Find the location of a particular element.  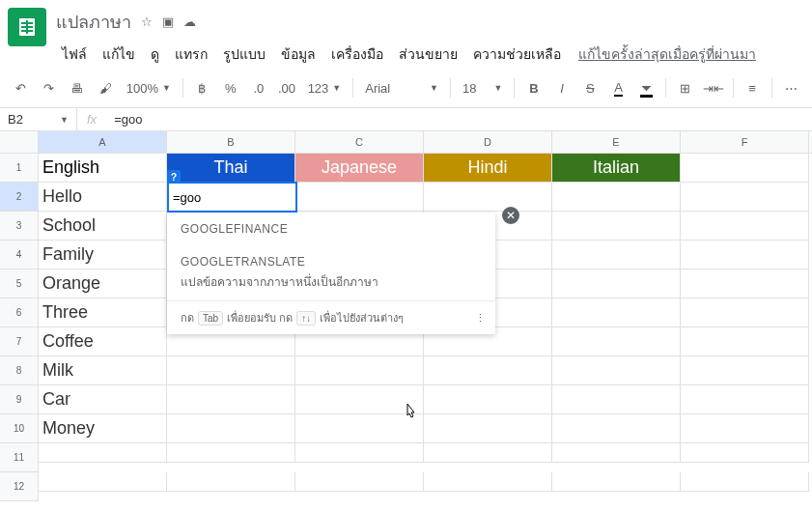

cell: Milk is located at coordinates (102, 371).